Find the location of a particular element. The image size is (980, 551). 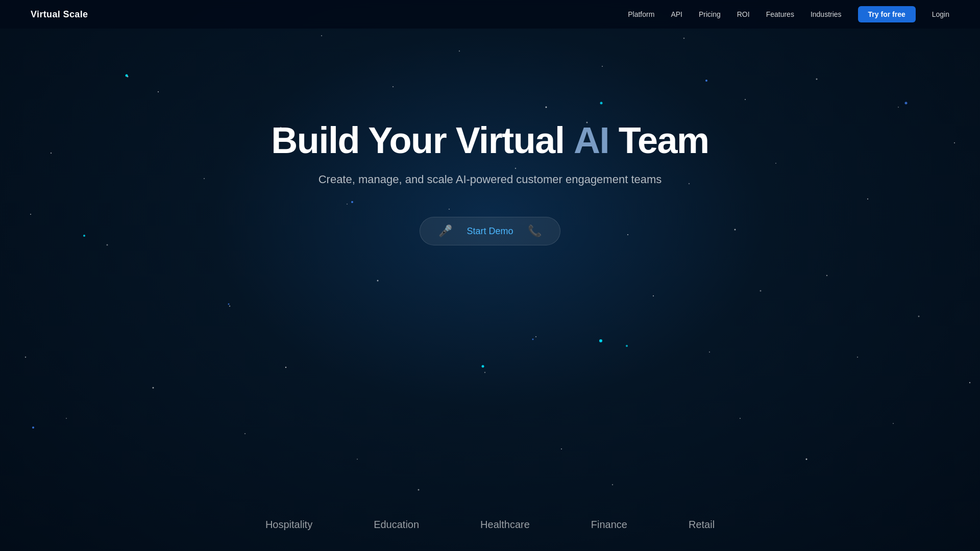

nav-industries: Industries is located at coordinates (826, 14).